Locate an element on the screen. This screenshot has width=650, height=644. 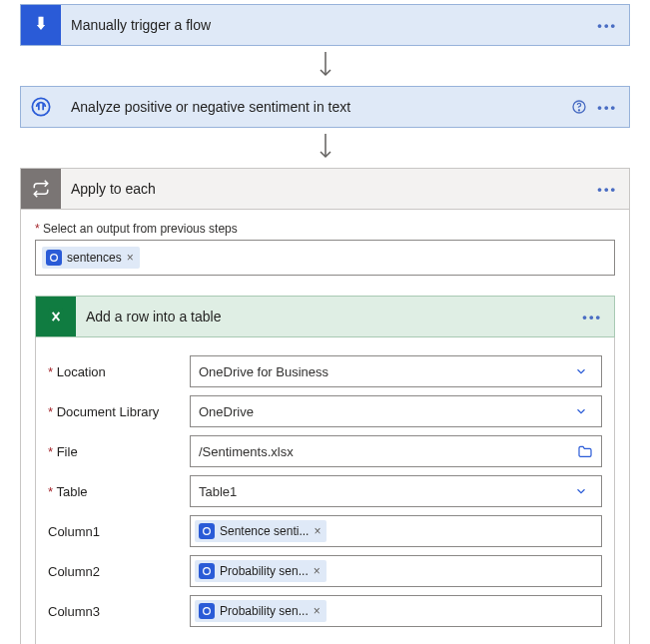
column3-label: Column3 is located at coordinates (113, 611).